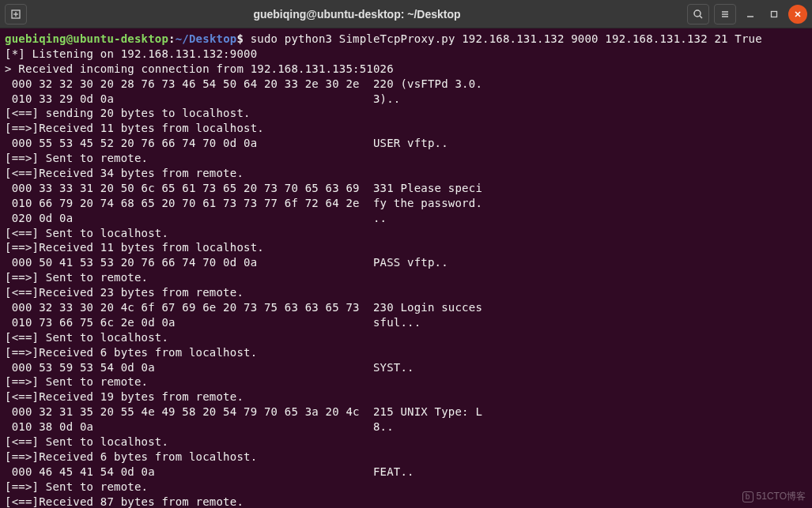  I want to click on hamburger-icon, so click(725, 14).